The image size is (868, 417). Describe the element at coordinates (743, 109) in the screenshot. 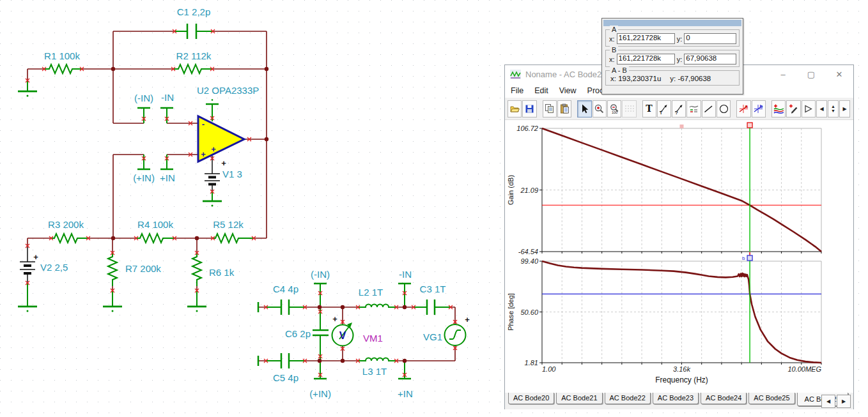

I see `cursor-a-button: a` at that location.